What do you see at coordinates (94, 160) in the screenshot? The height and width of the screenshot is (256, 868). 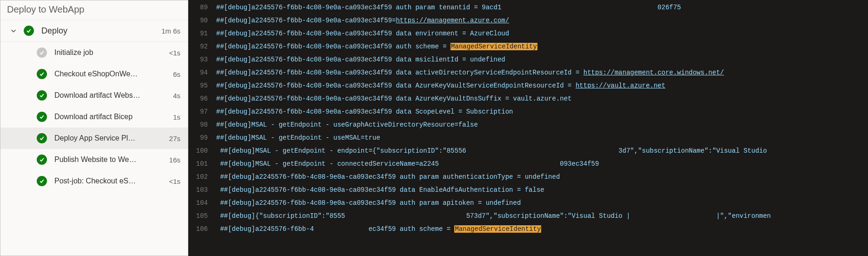 I see `step-row: Publish Website to We…16s` at bounding box center [94, 160].